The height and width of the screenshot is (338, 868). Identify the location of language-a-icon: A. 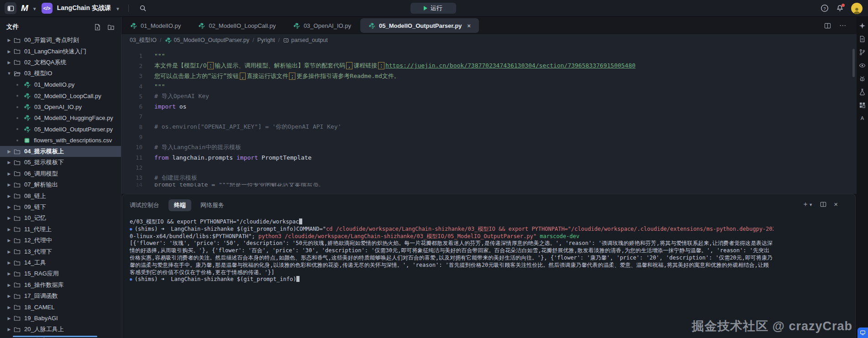
(862, 119).